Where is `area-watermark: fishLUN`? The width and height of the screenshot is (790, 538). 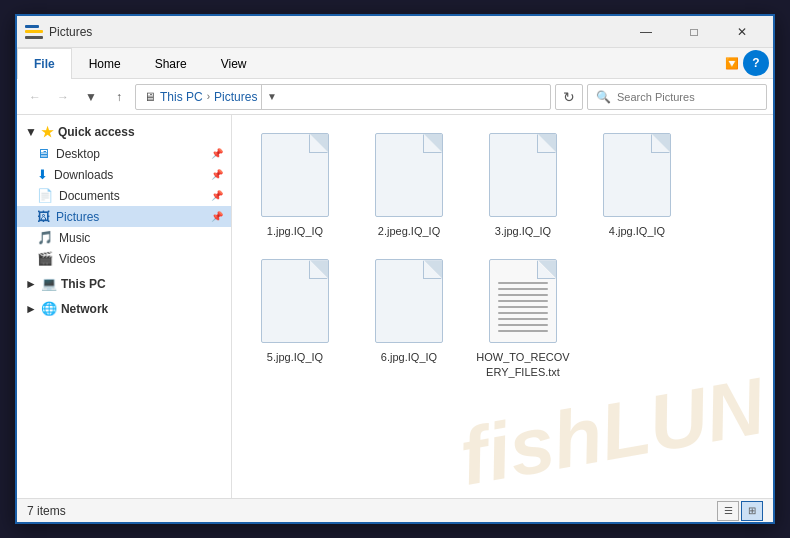
area-watermark: fishLUN is located at coordinates (612, 432).